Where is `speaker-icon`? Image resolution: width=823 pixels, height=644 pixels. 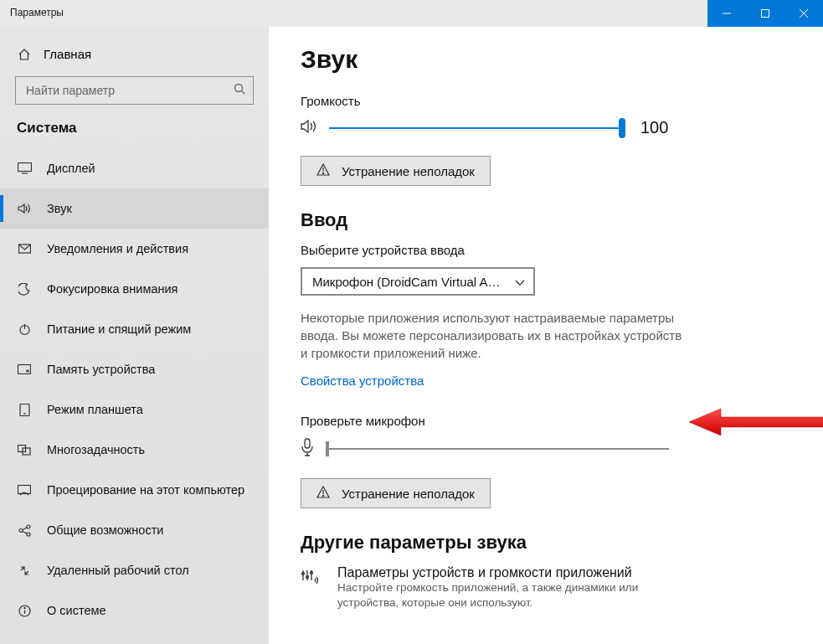 speaker-icon is located at coordinates (309, 128).